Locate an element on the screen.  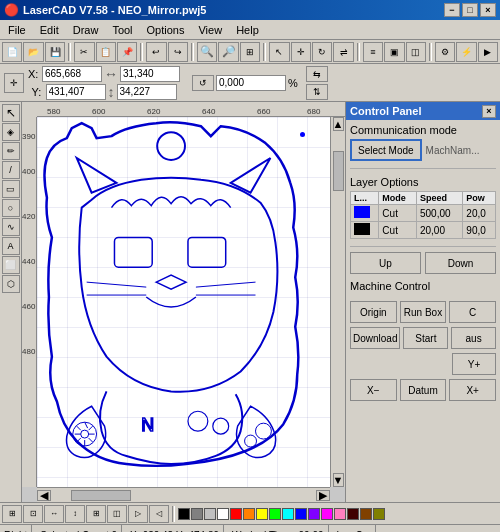
redo-button: ↪ is located at coordinates (178, 52).